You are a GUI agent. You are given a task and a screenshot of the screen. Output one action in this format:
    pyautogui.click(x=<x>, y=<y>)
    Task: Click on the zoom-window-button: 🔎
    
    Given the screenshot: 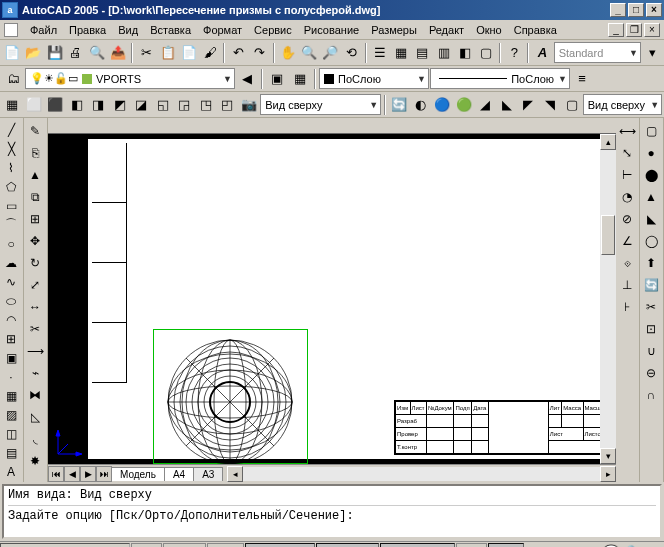 What is the action you would take?
    pyautogui.click(x=330, y=53)
    